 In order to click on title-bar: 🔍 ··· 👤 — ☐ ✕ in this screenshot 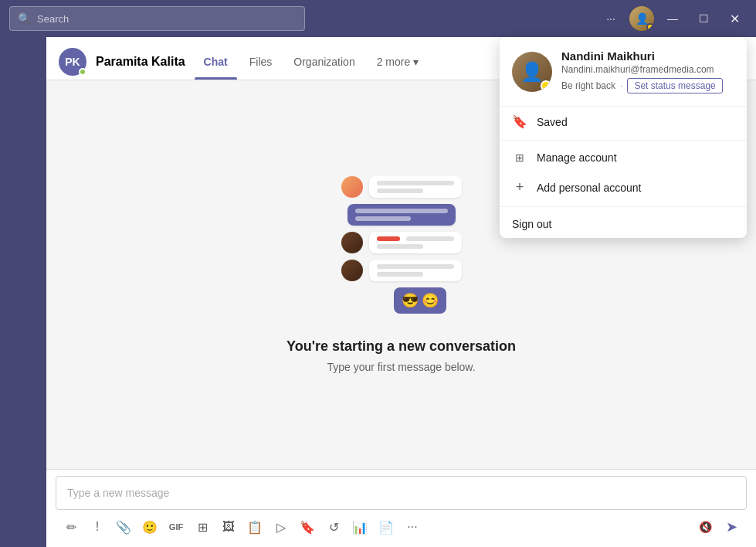, I will do `click(378, 19)`.